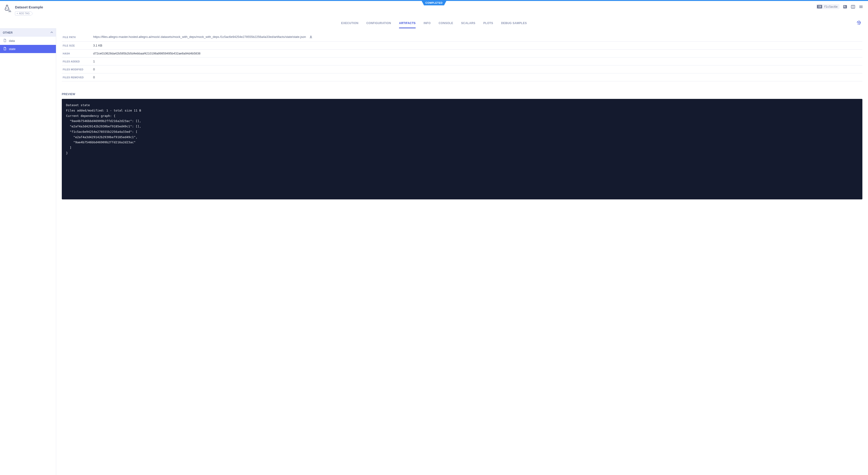  I want to click on meta-label: HASH, so click(77, 54).